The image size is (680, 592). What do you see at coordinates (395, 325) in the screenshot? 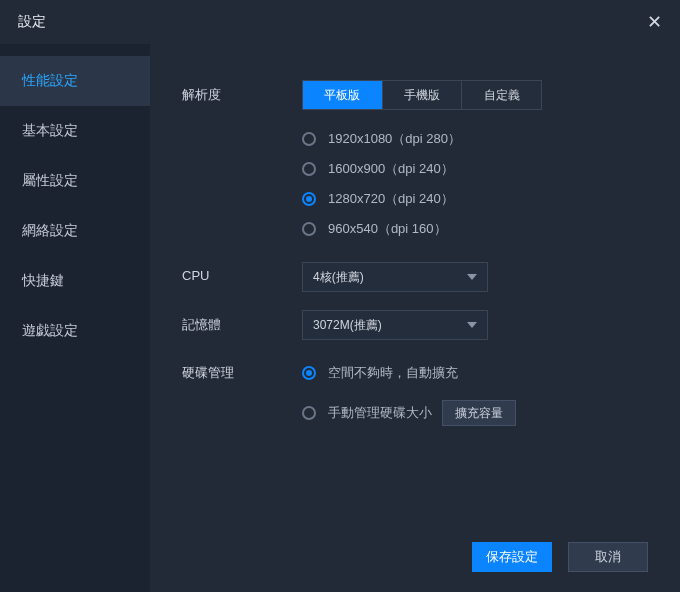
I see `memory-select: 3072M(推薦)` at bounding box center [395, 325].